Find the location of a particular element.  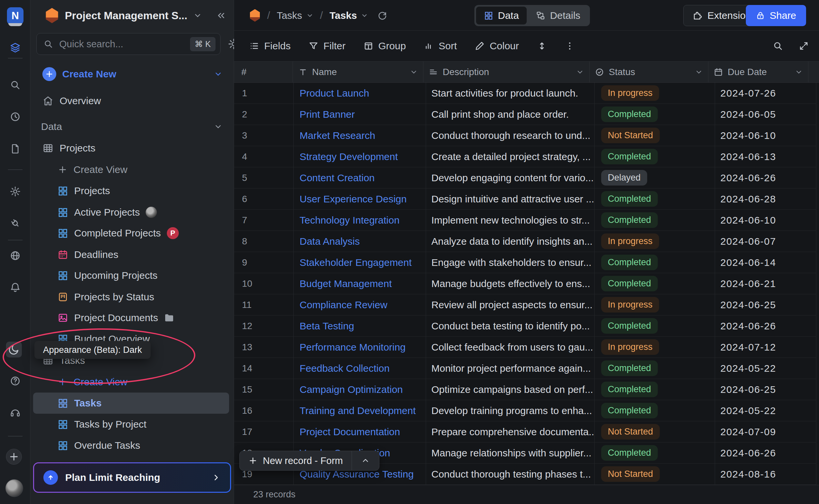

name-cell: Campaign Optimization is located at coordinates (360, 389).